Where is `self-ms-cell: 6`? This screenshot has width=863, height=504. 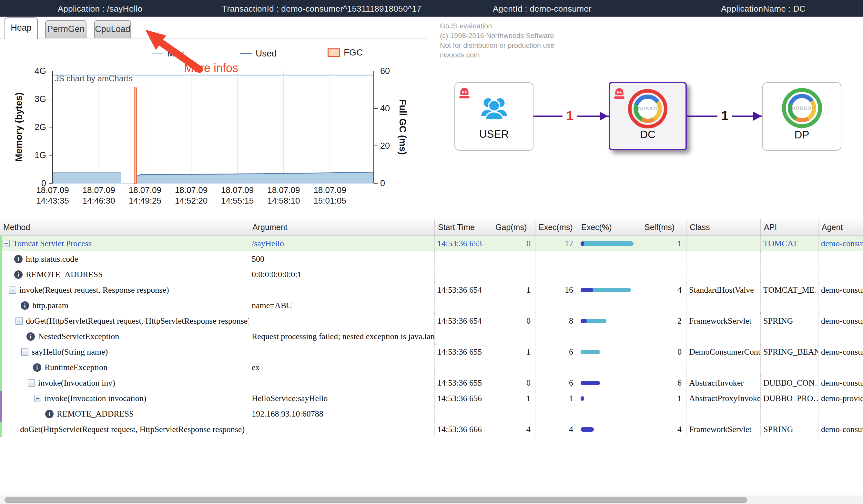 self-ms-cell: 6 is located at coordinates (664, 383).